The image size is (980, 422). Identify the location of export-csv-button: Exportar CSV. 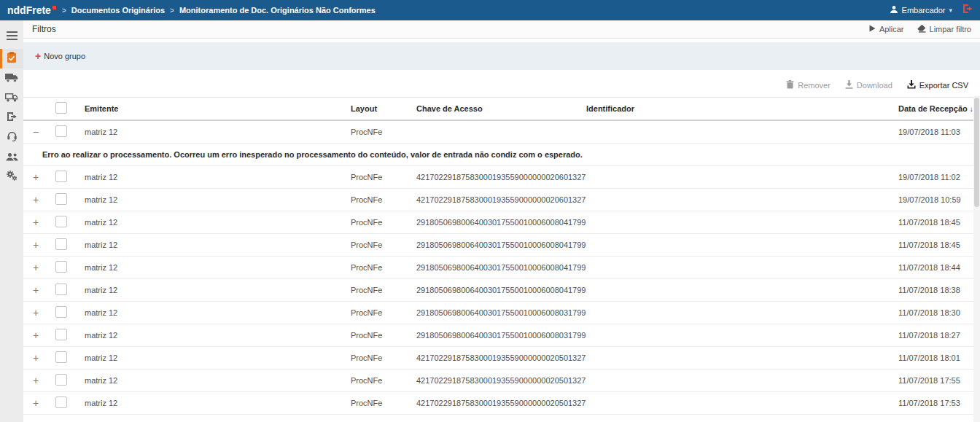
(938, 85).